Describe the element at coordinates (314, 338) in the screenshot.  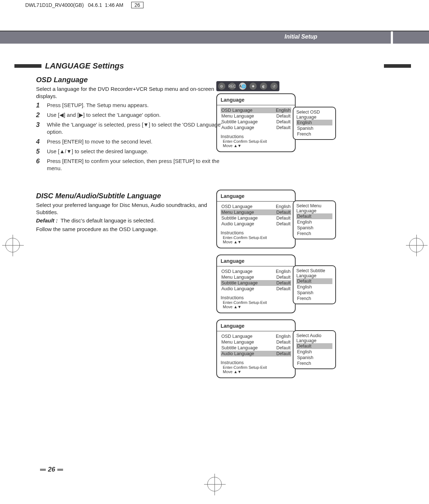
I see `popup-title: Select Audio Language` at that location.